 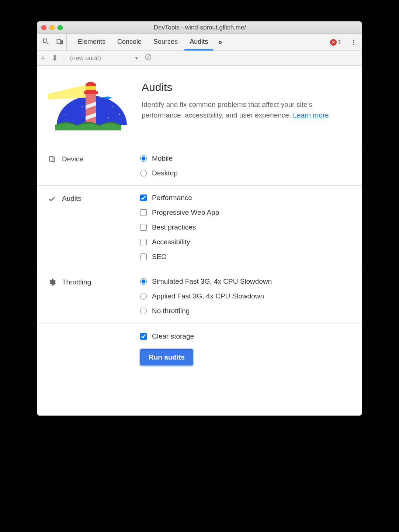 I want to click on mac-titlebar: DevTools - wind-sprout.glitch.me/, so click(x=200, y=28).